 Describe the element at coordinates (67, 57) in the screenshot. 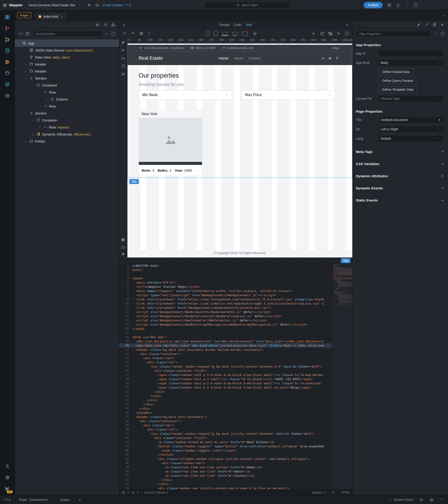

I see `tree-item-data-view: Data Viewdata_view1` at that location.